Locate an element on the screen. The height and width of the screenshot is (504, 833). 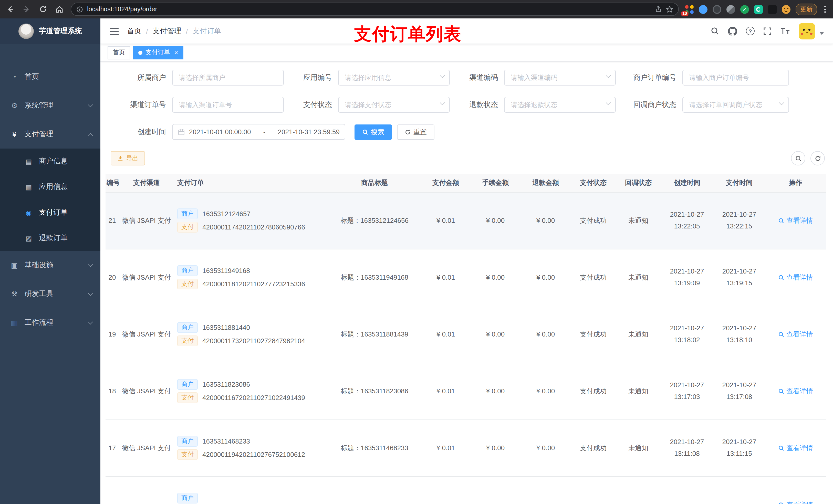
user-menu-caret-icon is located at coordinates (822, 33).